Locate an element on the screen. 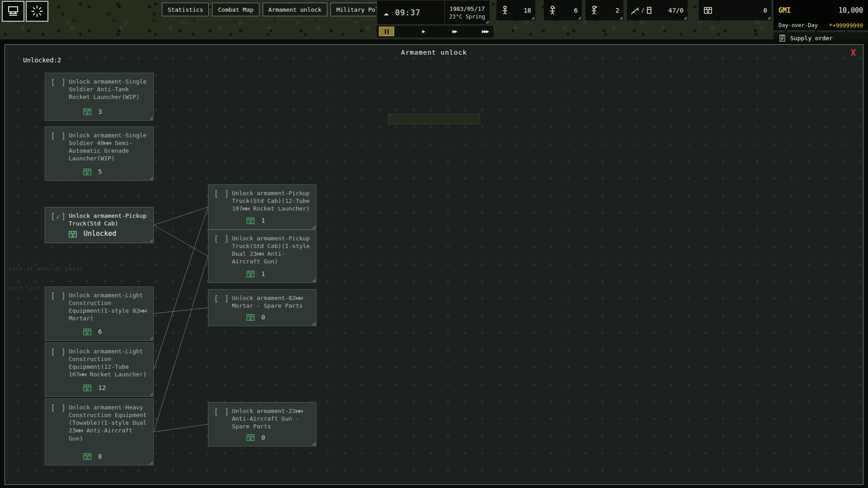  unlocked-count-label: Unlocked:2 is located at coordinates (42, 60).